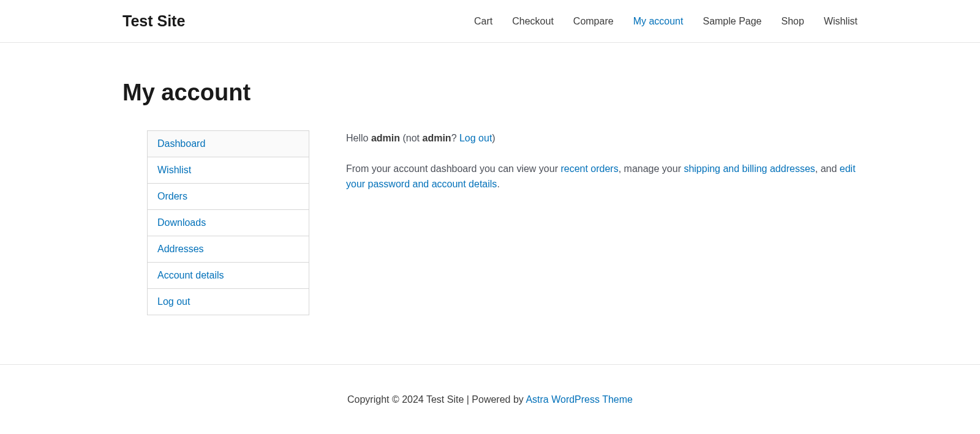  I want to click on logout-link: Log out, so click(475, 138).